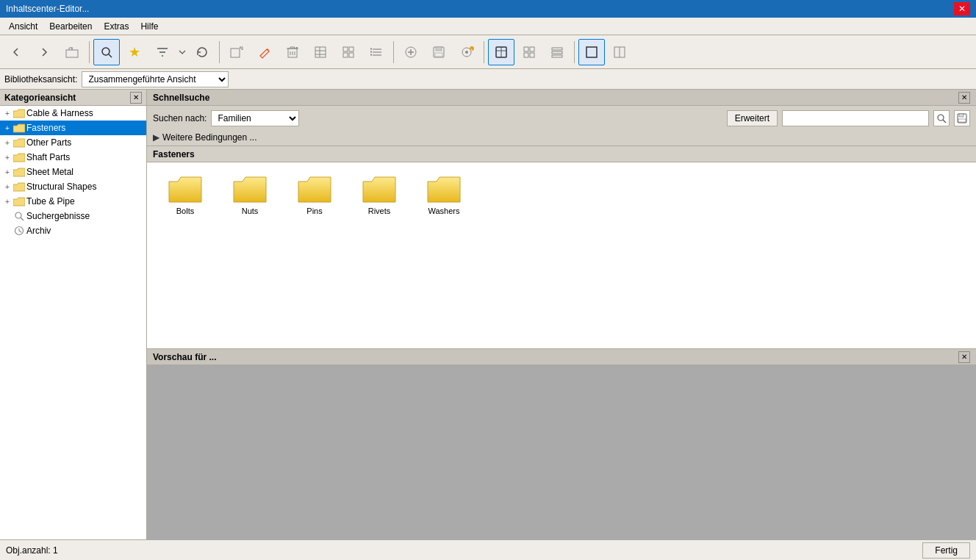 The image size is (976, 560). I want to click on search-header: Schnellsuche ✕, so click(561, 98).